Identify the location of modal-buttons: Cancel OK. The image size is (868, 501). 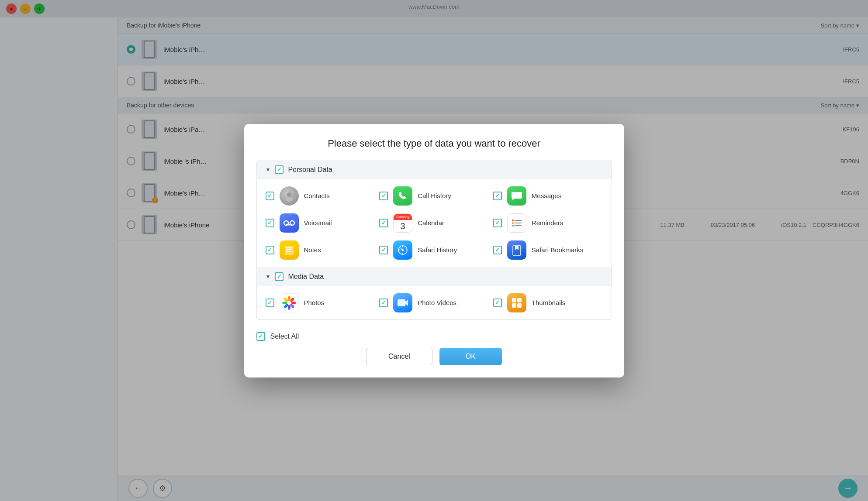
(434, 357).